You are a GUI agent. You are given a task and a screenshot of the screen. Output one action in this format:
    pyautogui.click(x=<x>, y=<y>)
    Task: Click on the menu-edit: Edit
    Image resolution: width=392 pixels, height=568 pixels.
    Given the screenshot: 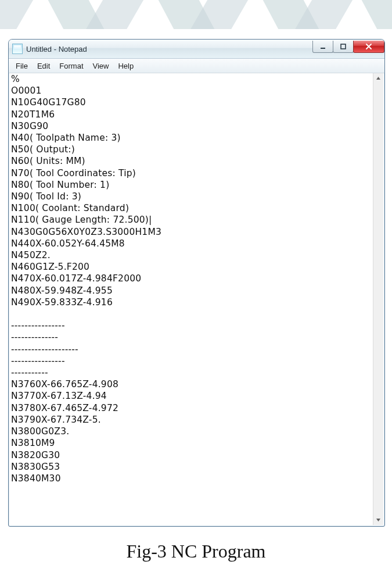 What is the action you would take?
    pyautogui.click(x=44, y=66)
    